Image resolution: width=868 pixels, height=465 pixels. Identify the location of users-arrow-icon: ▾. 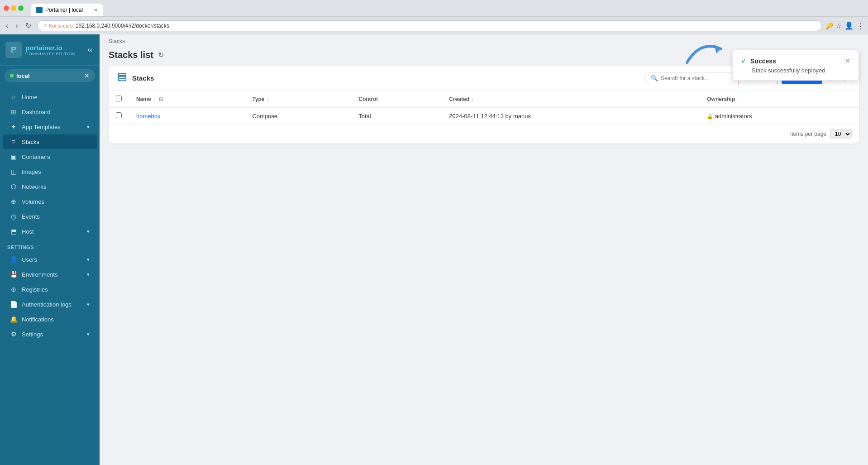
(88, 260).